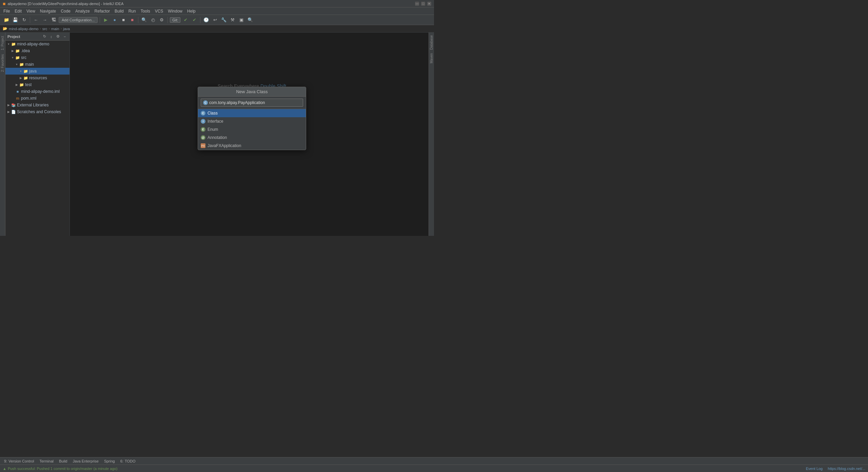 This screenshot has height=472, width=868. Describe the element at coordinates (14, 37) in the screenshot. I see `sidebar-title: Project` at that location.